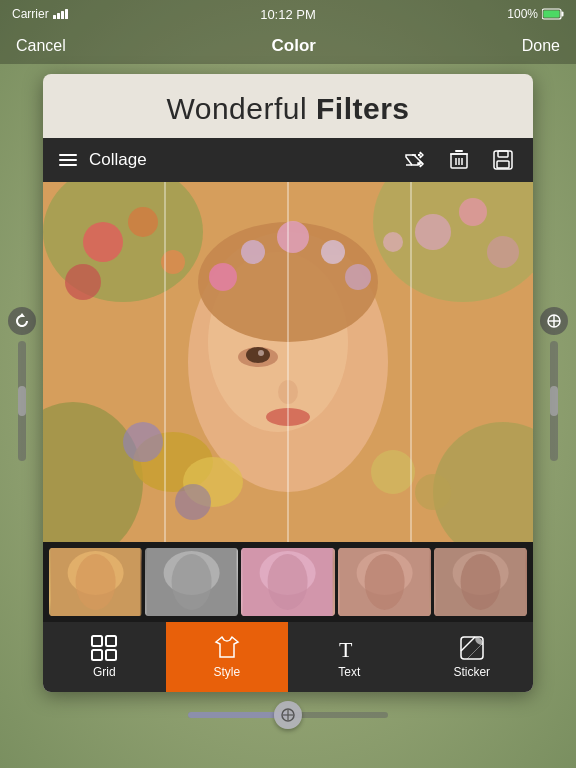 The image size is (576, 768). What do you see at coordinates (288, 713) in the screenshot?
I see `bottom-slider-container` at bounding box center [288, 713].